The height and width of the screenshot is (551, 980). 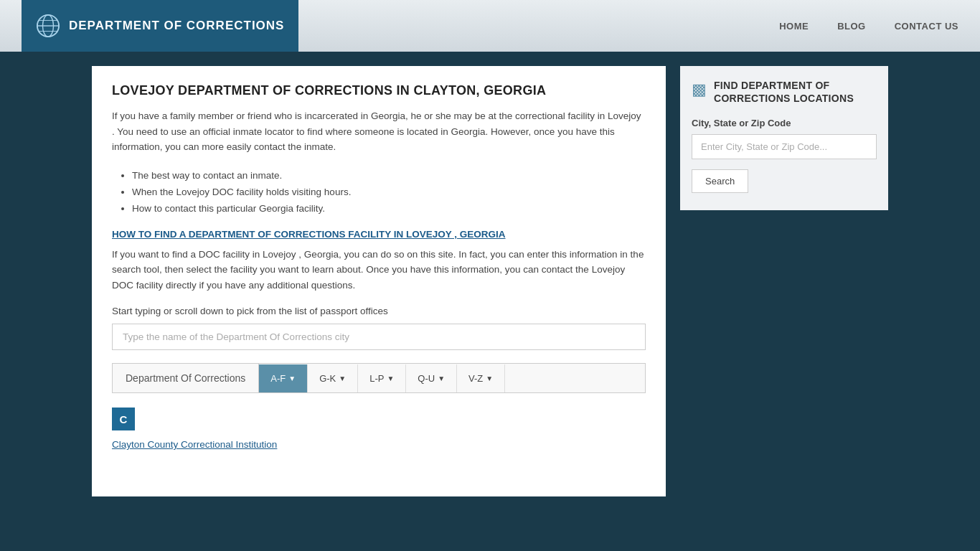 I want to click on scroll-hint: Start typing or scroll down to pick from…, so click(x=379, y=311).